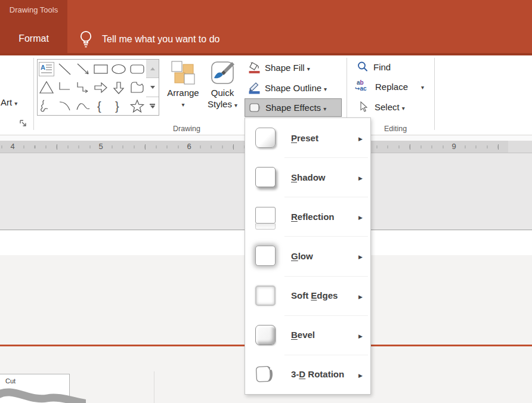  I want to click on shape-arrow-button, so click(83, 69).